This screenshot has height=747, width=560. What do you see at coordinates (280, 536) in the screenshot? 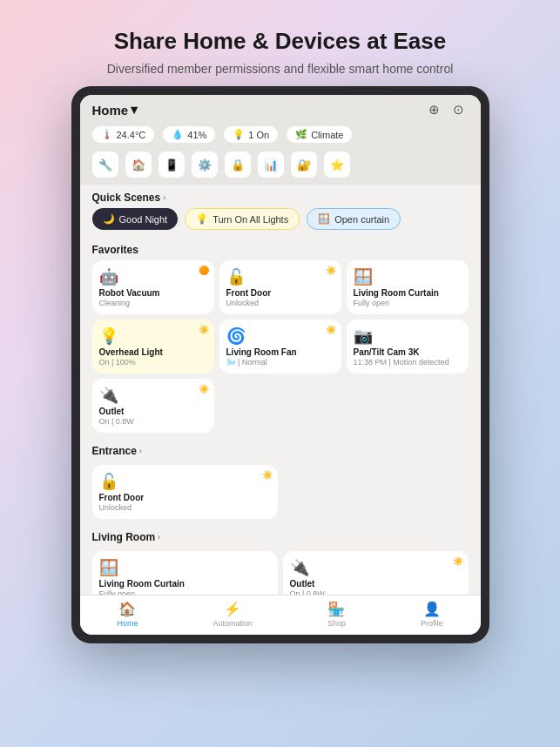
I see `living-room-header: Living Room ›` at bounding box center [280, 536].